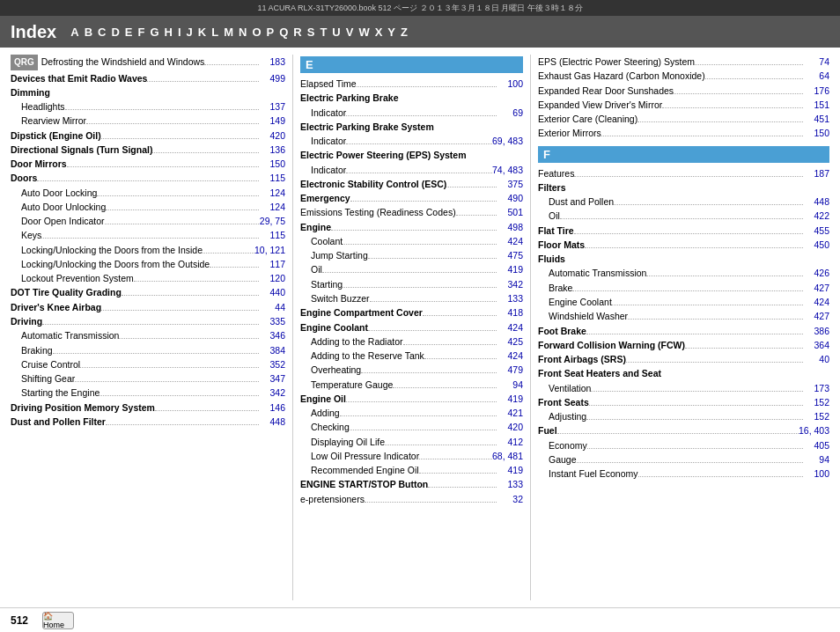 The height and width of the screenshot is (632, 840). What do you see at coordinates (510, 312) in the screenshot?
I see `entry-page: 418` at bounding box center [510, 312].